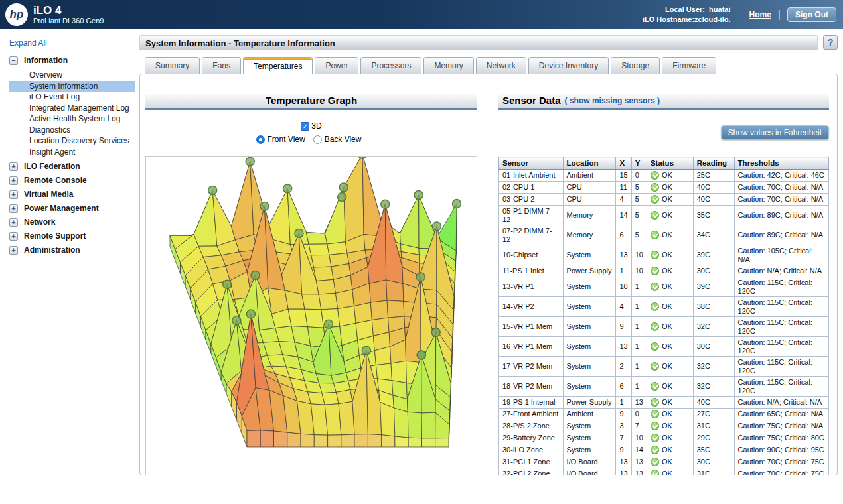 This screenshot has width=843, height=504. I want to click on sidebar-item-overview: Overview, so click(72, 76).